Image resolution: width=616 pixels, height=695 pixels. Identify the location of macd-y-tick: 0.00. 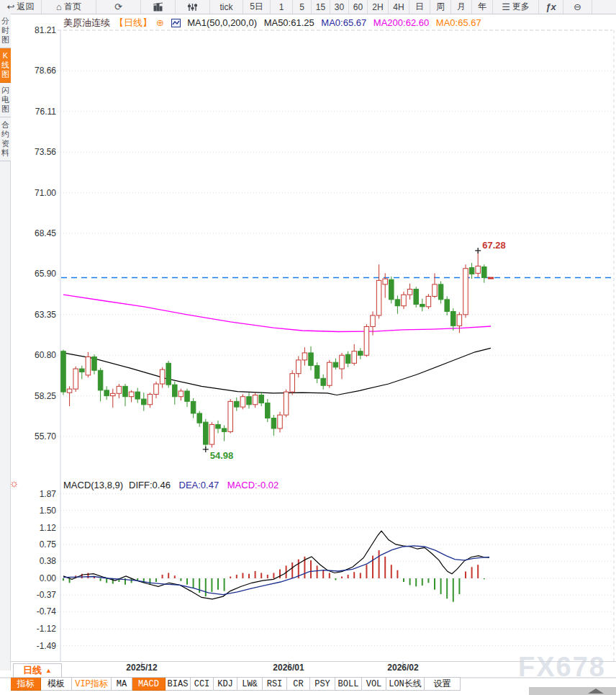
(35, 578).